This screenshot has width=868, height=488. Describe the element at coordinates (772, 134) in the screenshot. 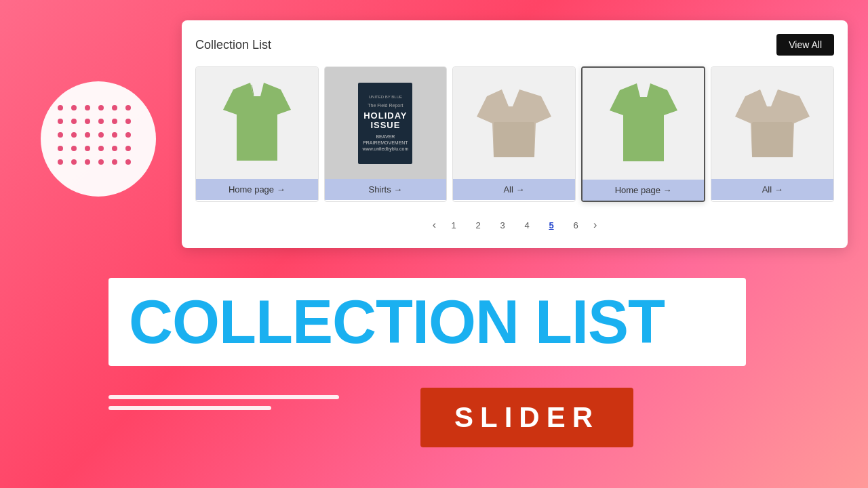

I see `collection-item-5: All →` at that location.